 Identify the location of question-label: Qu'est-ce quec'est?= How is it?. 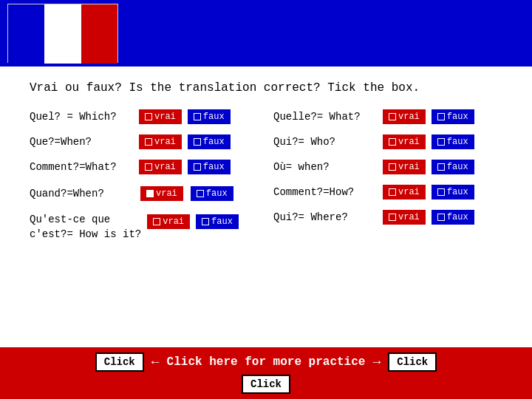
(86, 228).